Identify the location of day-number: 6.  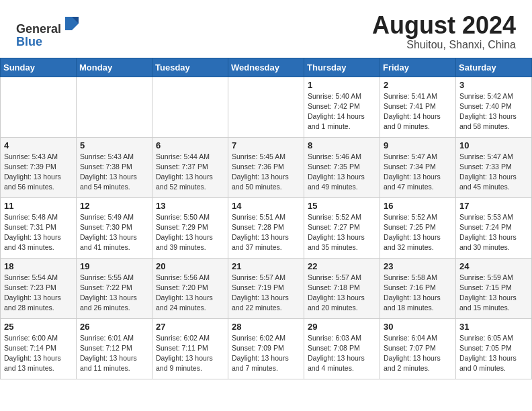
(190, 145).